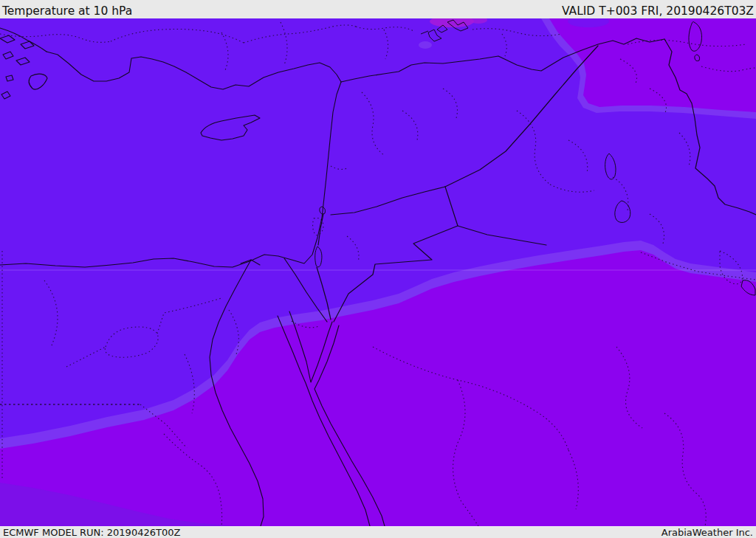 This screenshot has height=538, width=756. Describe the element at coordinates (67, 12) in the screenshot. I see `map-title: Temperature at 10 hPa` at that location.